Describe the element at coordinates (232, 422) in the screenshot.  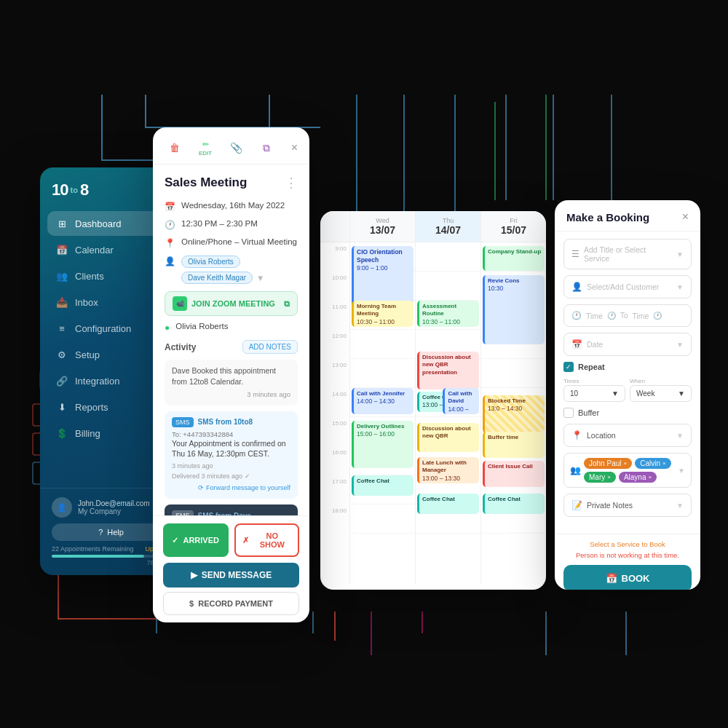
I see `sms-header-1: SMS SMS from 10to8` at that location.